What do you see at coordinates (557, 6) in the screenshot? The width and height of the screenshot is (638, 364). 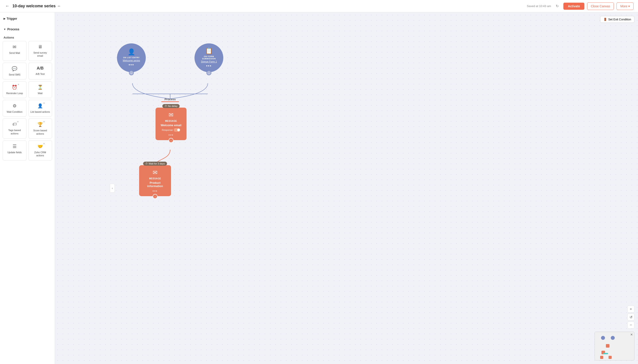 I see `refresh-button: ↻` at bounding box center [557, 6].